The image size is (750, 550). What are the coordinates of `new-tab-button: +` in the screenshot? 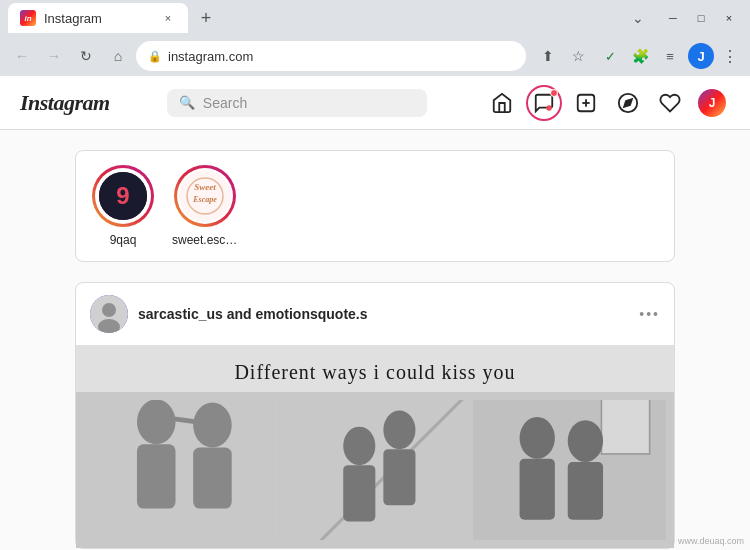 It's located at (206, 18).